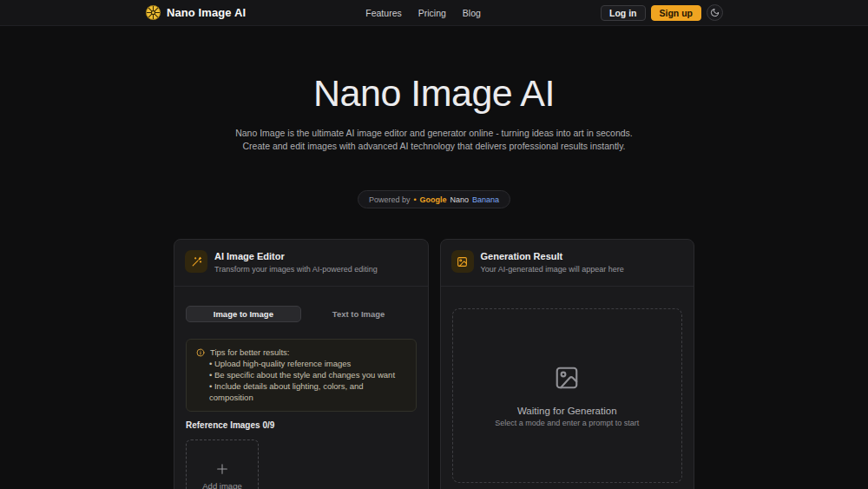  I want to click on tips-item: • Upload high-quality reference images, so click(301, 365).